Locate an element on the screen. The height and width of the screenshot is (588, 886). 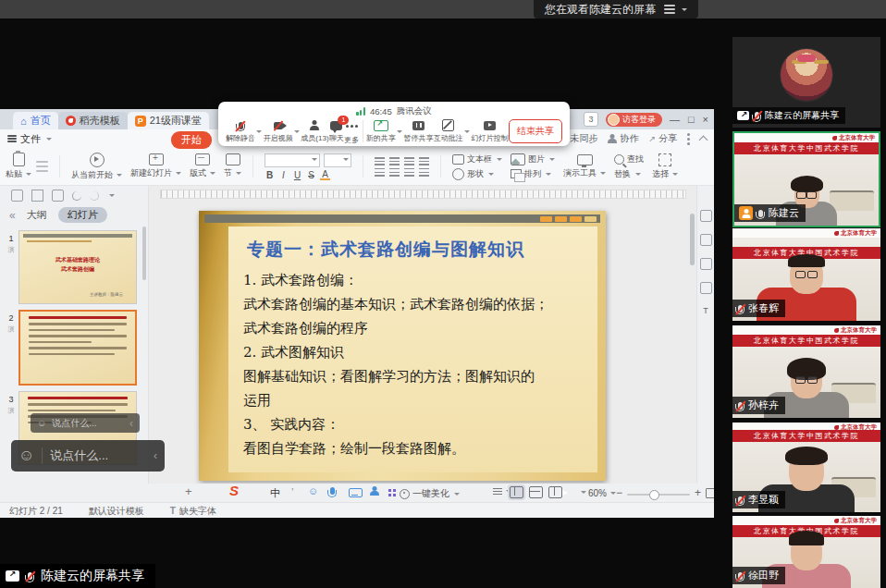
pause-share-button: 暂停共享 is located at coordinates (419, 131).